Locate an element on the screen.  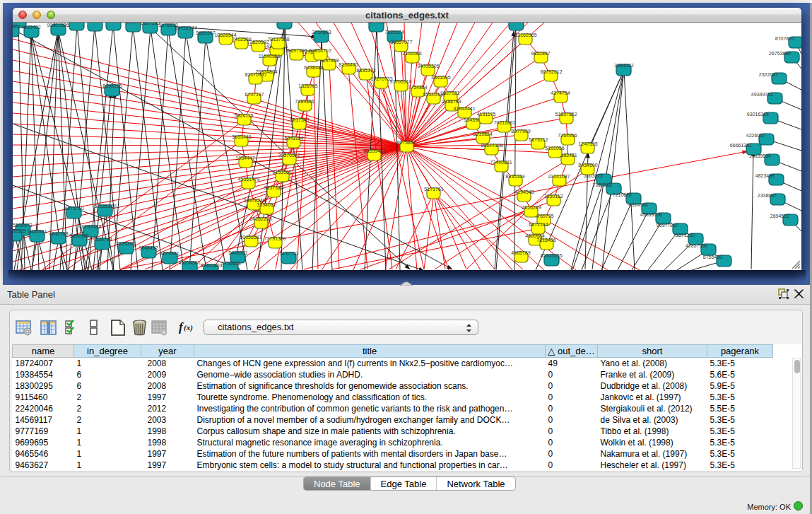
svg-text: 5191056 is located at coordinates (554, 148).